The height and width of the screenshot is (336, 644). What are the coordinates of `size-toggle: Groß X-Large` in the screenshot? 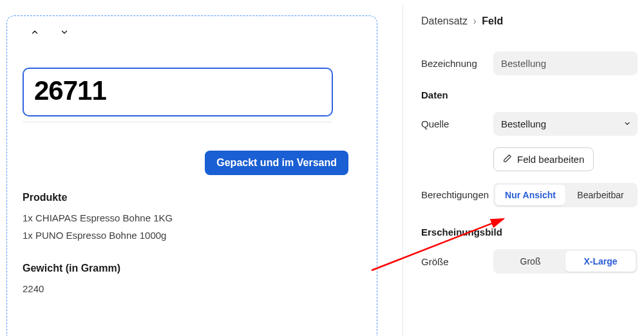 It's located at (565, 261).